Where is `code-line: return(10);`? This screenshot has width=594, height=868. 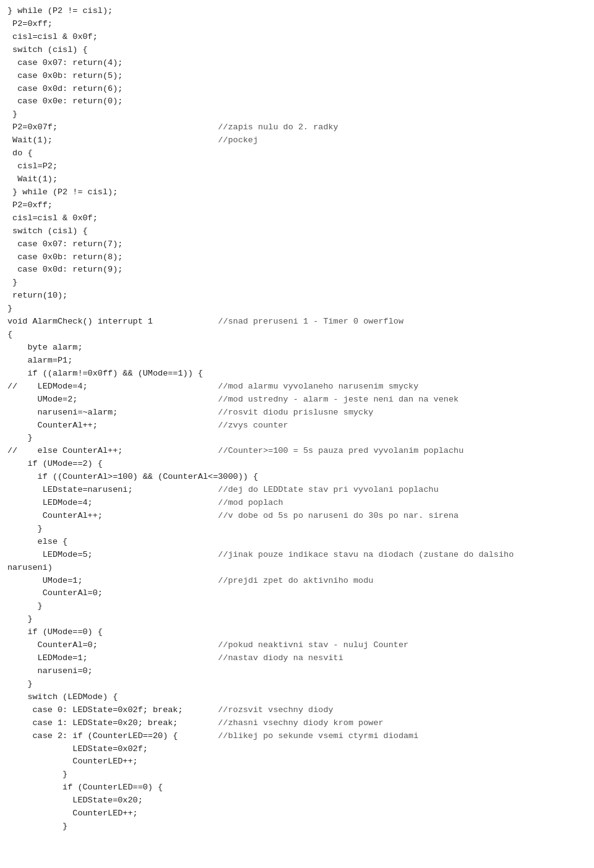 code-line: return(10); is located at coordinates (297, 296).